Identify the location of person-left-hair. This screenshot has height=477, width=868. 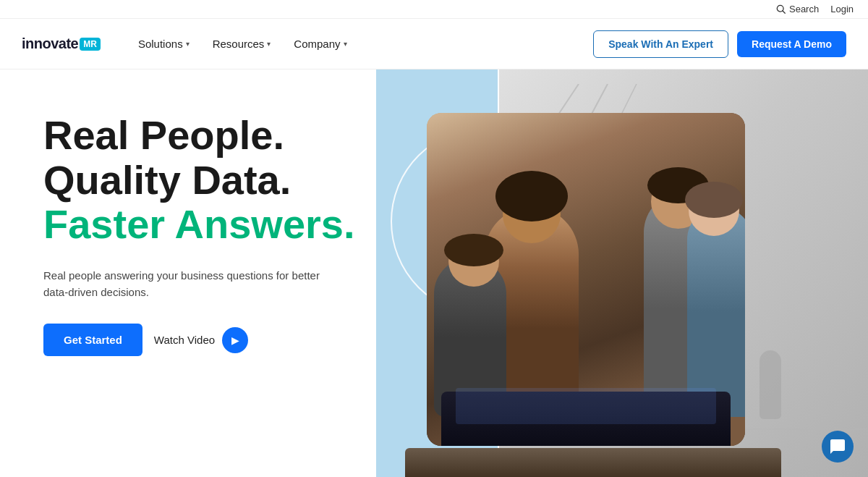
(474, 250).